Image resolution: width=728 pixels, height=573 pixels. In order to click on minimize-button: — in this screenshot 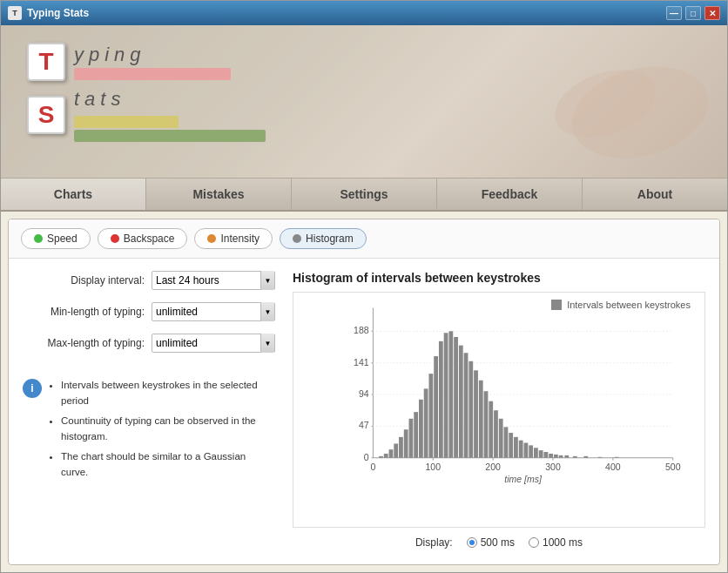, I will do `click(674, 13)`.